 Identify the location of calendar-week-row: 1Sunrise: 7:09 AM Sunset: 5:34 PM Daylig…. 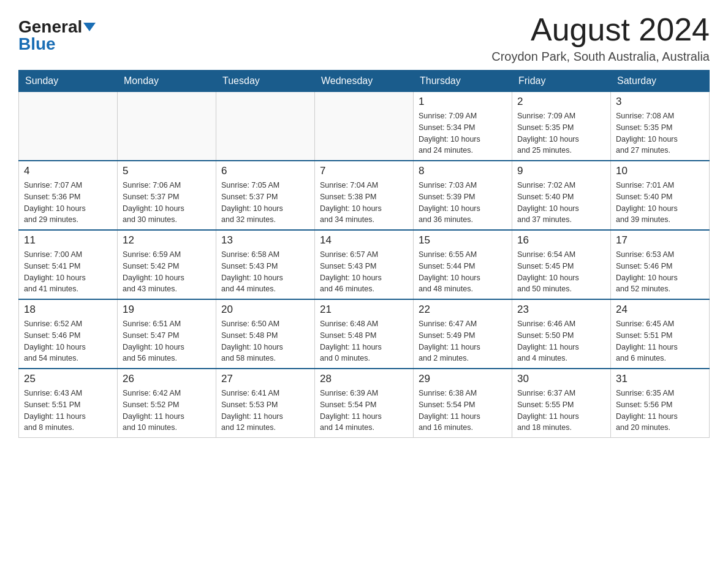
(364, 126).